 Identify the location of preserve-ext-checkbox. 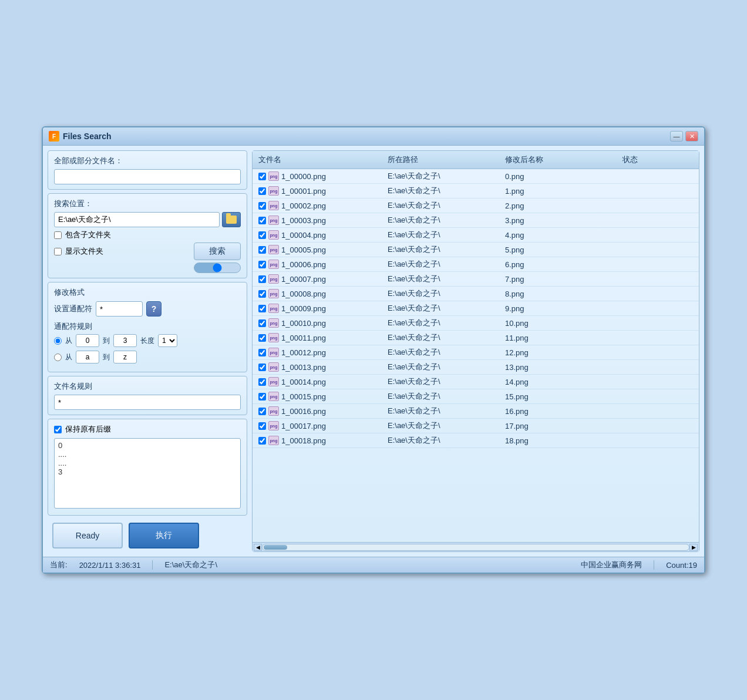
(58, 430).